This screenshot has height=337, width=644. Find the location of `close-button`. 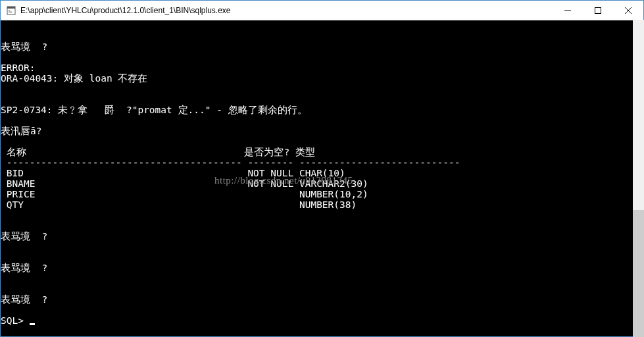

close-button is located at coordinates (628, 11).